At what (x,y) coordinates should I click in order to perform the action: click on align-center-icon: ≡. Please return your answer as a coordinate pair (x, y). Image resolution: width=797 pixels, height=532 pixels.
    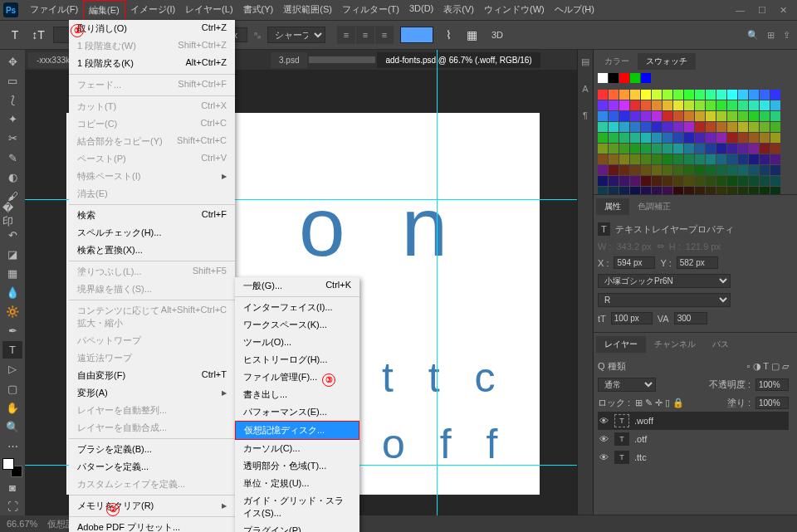
    Looking at the image, I should click on (365, 35).